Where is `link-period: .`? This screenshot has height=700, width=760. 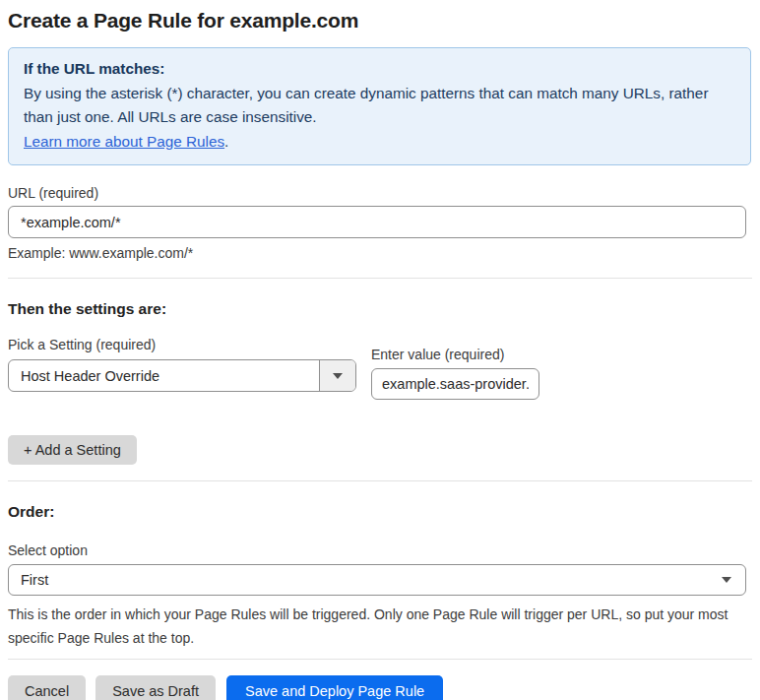 link-period: . is located at coordinates (226, 142).